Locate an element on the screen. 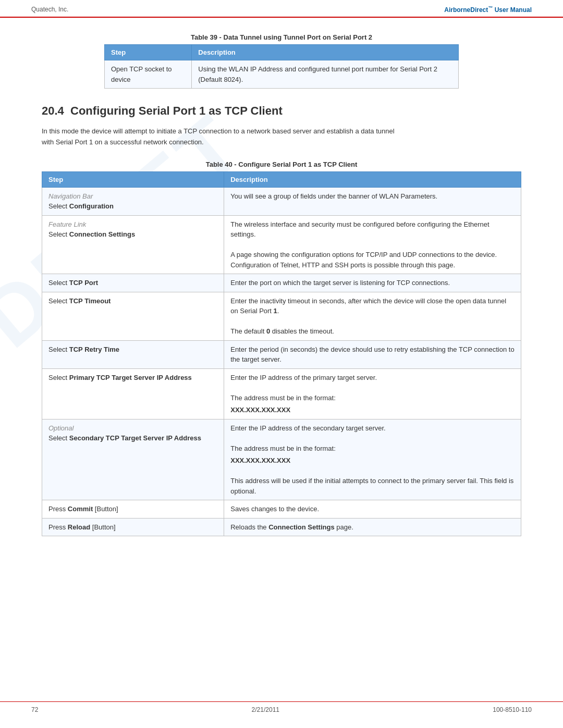  step-bold-tcp-retry: TCP Retry Time is located at coordinates (94, 349).